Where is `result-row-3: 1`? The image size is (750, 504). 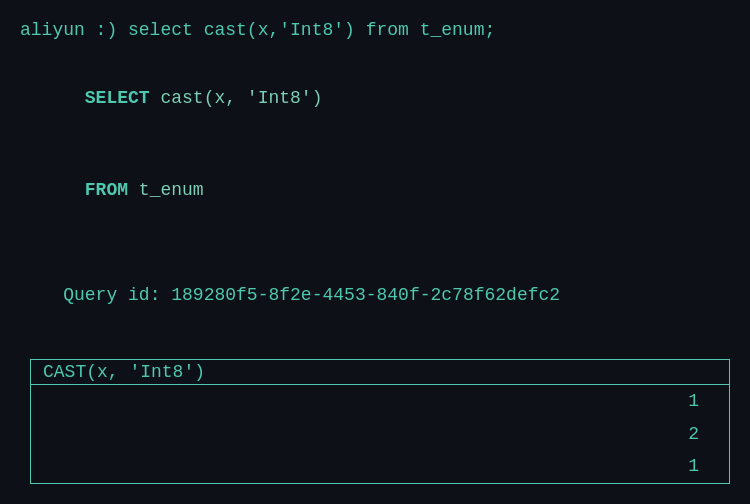 result-row-3: 1 is located at coordinates (380, 466).